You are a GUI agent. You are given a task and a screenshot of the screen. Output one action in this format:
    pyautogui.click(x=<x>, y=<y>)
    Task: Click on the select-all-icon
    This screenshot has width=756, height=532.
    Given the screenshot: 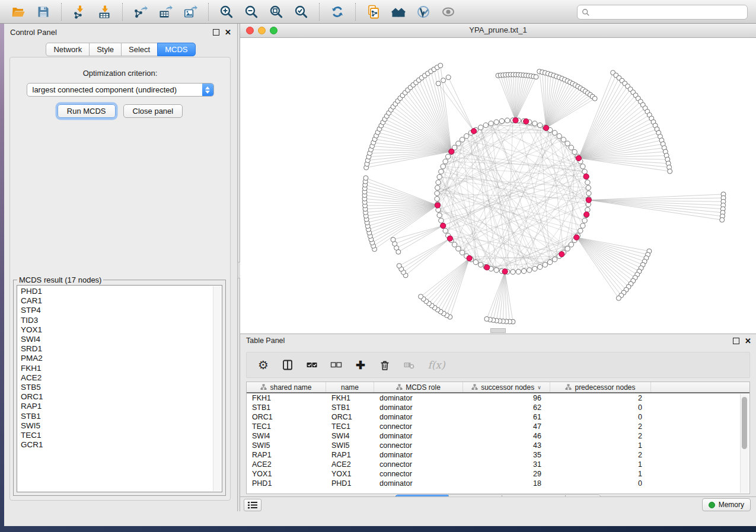 What is the action you would take?
    pyautogui.click(x=312, y=365)
    